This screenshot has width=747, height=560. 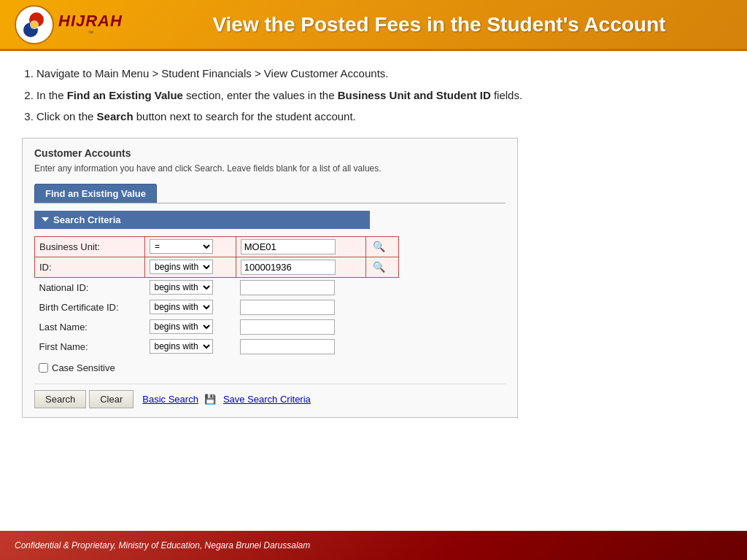 What do you see at coordinates (90, 308) in the screenshot?
I see `field-label-birth-cert: Birth Certificate ID:` at bounding box center [90, 308].